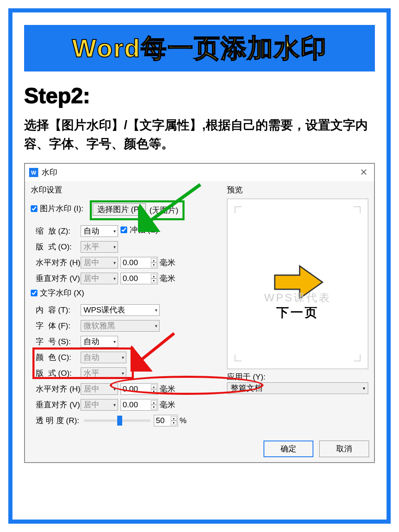 This screenshot has width=399, height=532. What do you see at coordinates (298, 388) in the screenshot?
I see `apply-select: 整篇文档` at bounding box center [298, 388].